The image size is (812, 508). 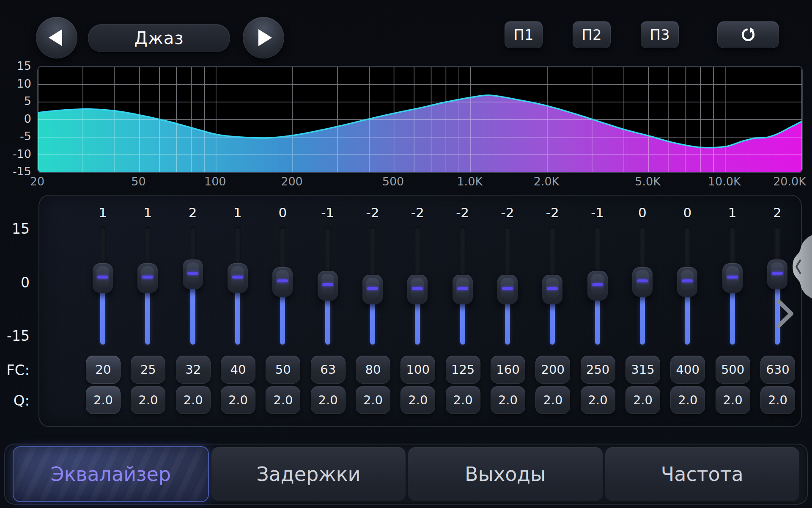 I want to click on eq-band-250: -1 250 2.0, so click(x=598, y=311).